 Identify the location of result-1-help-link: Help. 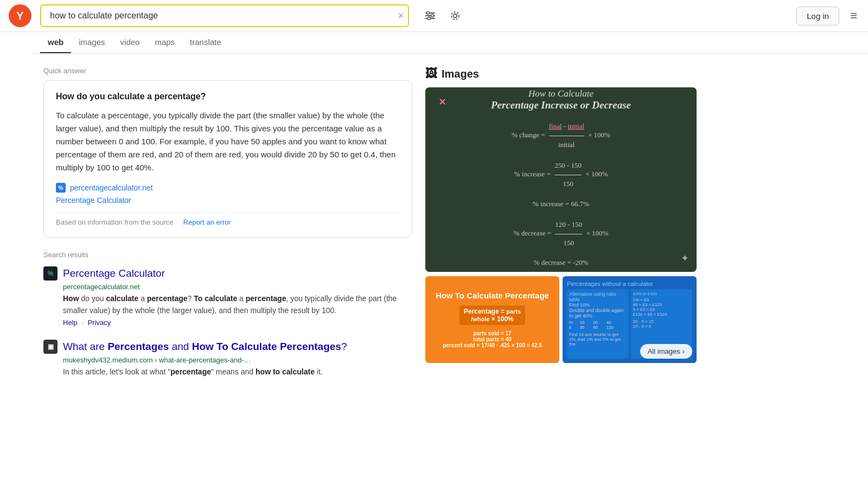
(71, 322).